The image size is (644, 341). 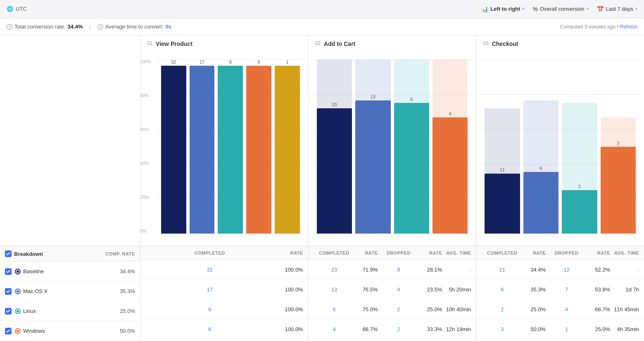 I want to click on step1-num: 01, so click(x=150, y=43).